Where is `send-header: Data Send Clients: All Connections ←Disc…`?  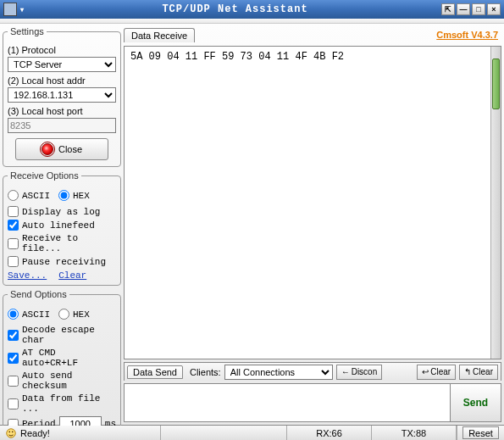
send-header: Data Send Clients: All Connections ←Disc… is located at coordinates (313, 371).